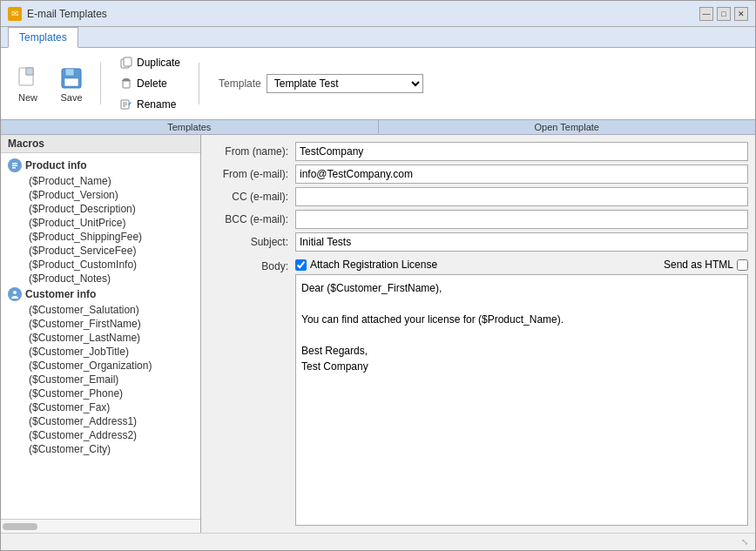 The width and height of the screenshot is (756, 551). Describe the element at coordinates (101, 165) in the screenshot. I see `product-info-group: Product info` at that location.